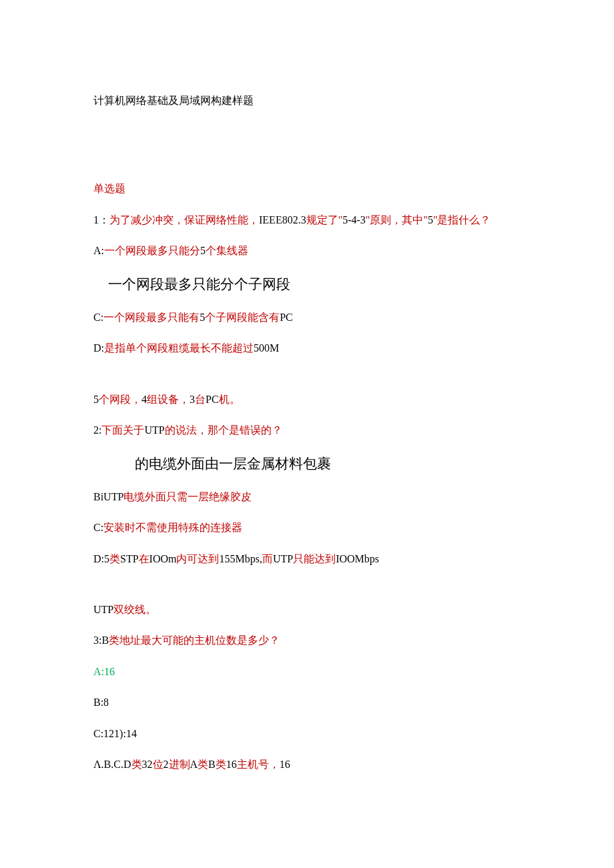 Image resolution: width=614 pixels, height=868 pixels. I want to click on q2-d-p5: 只能达到, so click(314, 559).